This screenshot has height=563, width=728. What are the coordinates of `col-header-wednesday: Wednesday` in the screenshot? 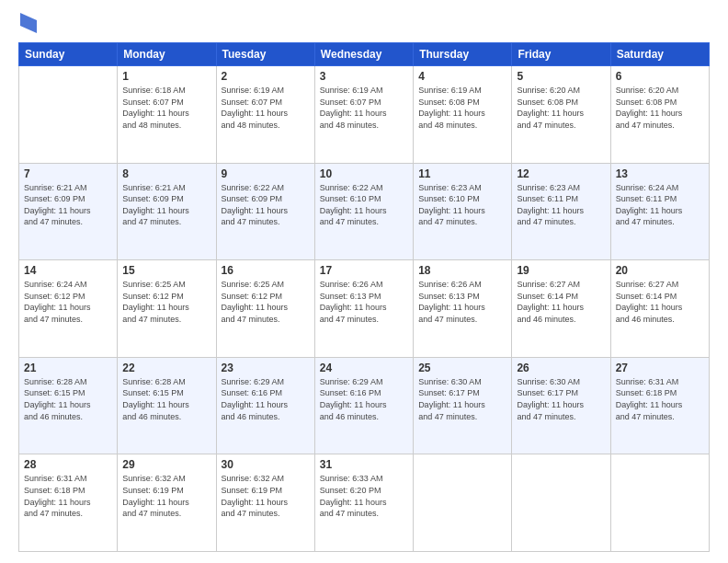 It's located at (364, 55).